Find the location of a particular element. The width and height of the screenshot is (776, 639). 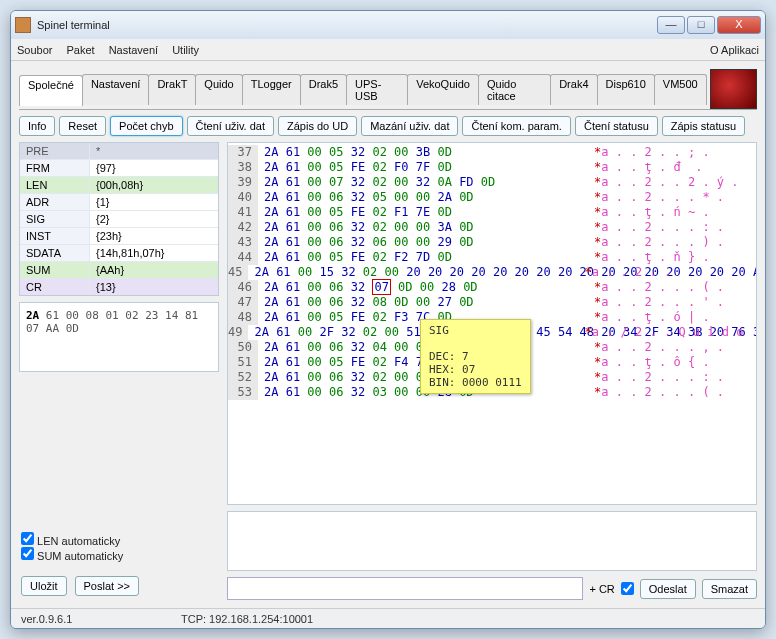

hex-line: 412A 61 00 05 FE 02 F1 7E 0D*a . . ţ . ń… is located at coordinates (492, 212).